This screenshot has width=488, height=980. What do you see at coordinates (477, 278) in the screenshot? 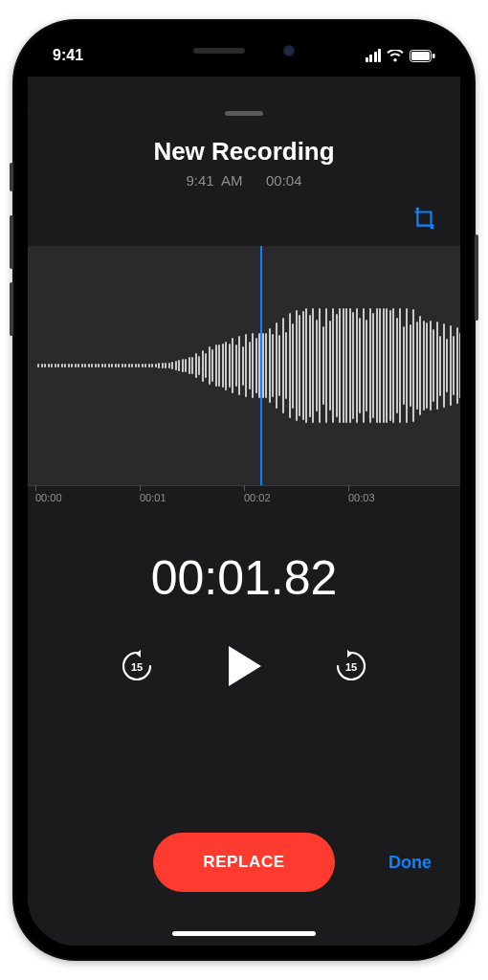
I see `side-button` at bounding box center [477, 278].